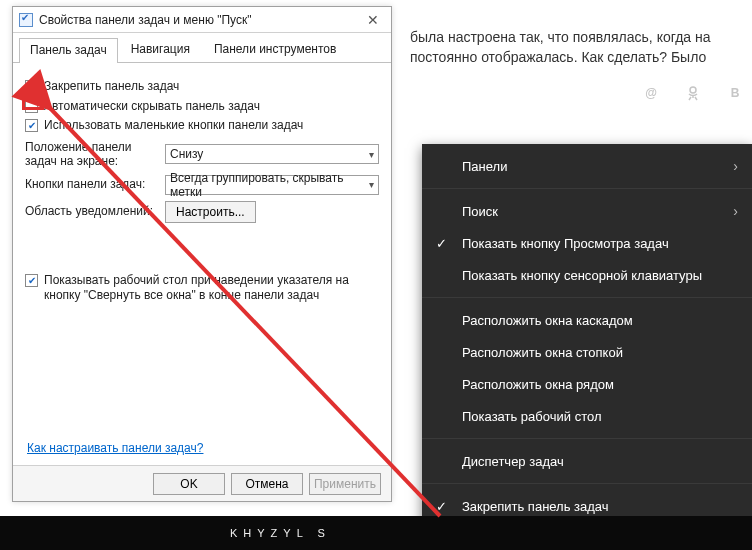 This screenshot has width=752, height=550. What do you see at coordinates (68, 50) in the screenshot?
I see `tab-taskbar: Панель задач` at bounding box center [68, 50].